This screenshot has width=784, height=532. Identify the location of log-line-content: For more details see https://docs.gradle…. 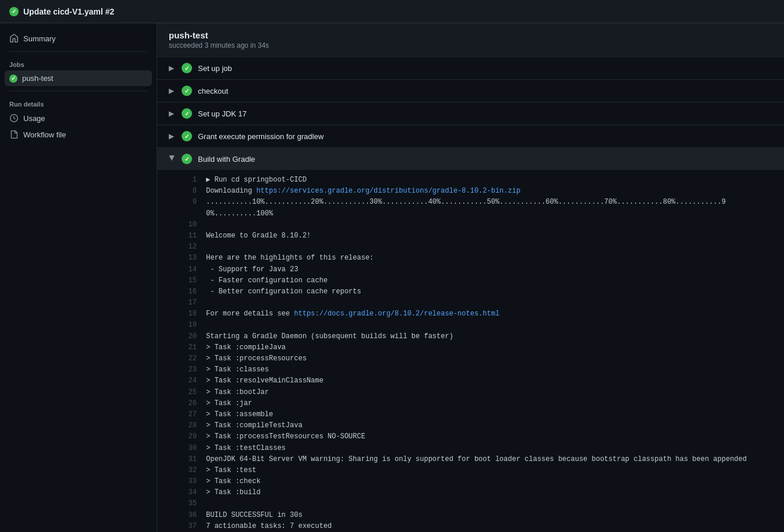
(353, 314).